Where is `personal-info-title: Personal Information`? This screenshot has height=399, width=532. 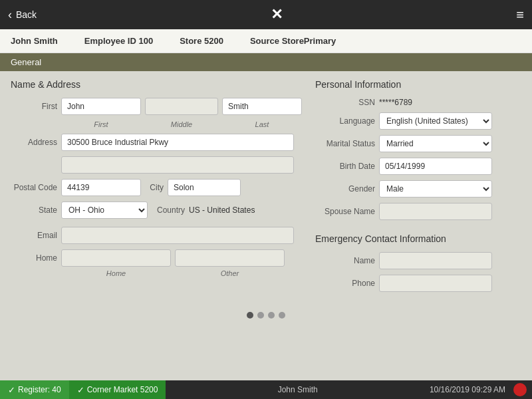 personal-info-title: Personal Information is located at coordinates (418, 84).